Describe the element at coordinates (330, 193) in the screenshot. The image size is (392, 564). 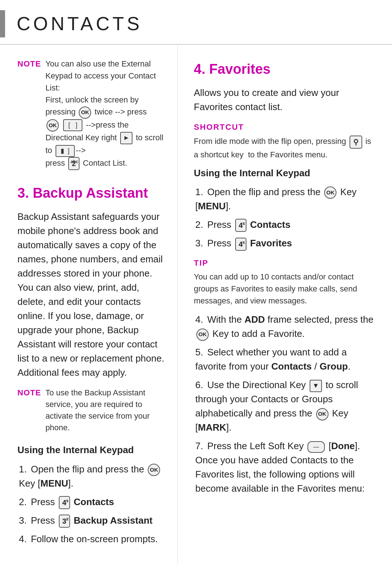
I see `ok-key-fav-1: OK` at that location.